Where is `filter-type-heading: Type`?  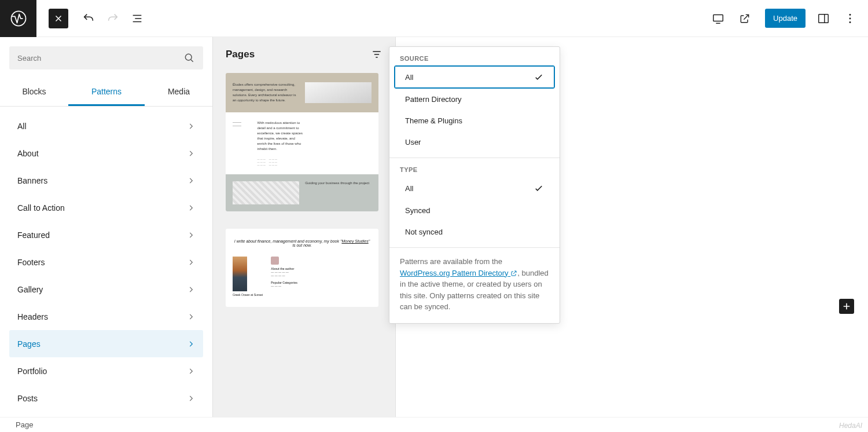
filter-type-heading: Type is located at coordinates (475, 171).